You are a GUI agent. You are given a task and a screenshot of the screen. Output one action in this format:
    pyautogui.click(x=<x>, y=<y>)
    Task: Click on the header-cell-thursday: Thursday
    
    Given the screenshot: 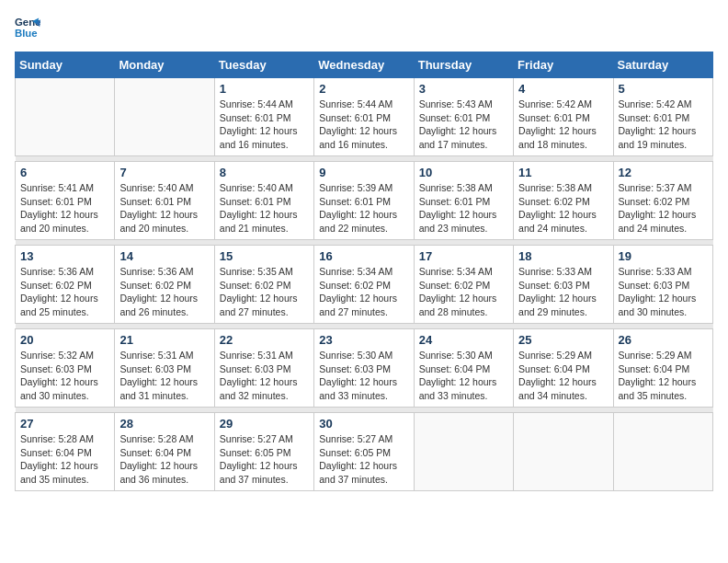 What is the action you would take?
    pyautogui.click(x=463, y=65)
    